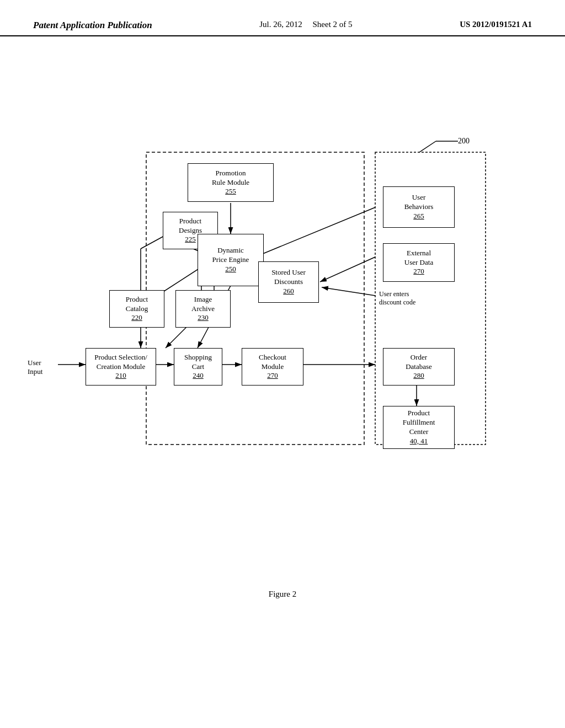  Describe the element at coordinates (397, 298) in the screenshot. I see `user-enters-discount-label: User entersdiscount code` at that location.